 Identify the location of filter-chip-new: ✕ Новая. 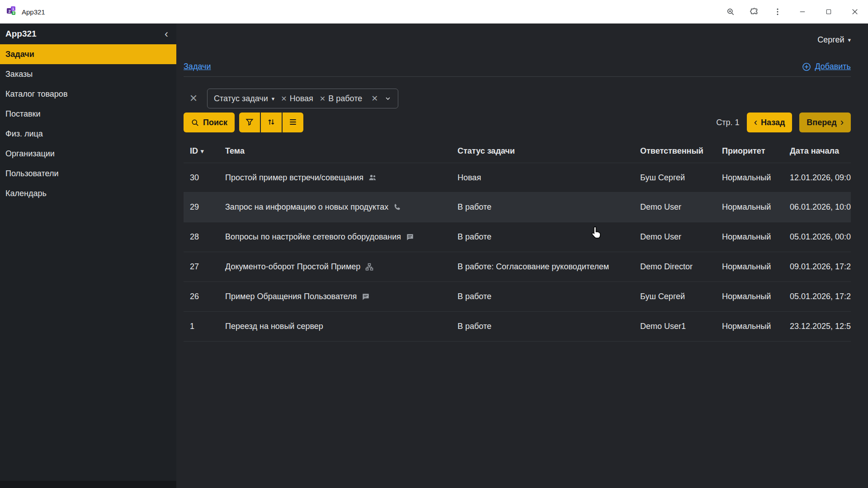
(297, 99).